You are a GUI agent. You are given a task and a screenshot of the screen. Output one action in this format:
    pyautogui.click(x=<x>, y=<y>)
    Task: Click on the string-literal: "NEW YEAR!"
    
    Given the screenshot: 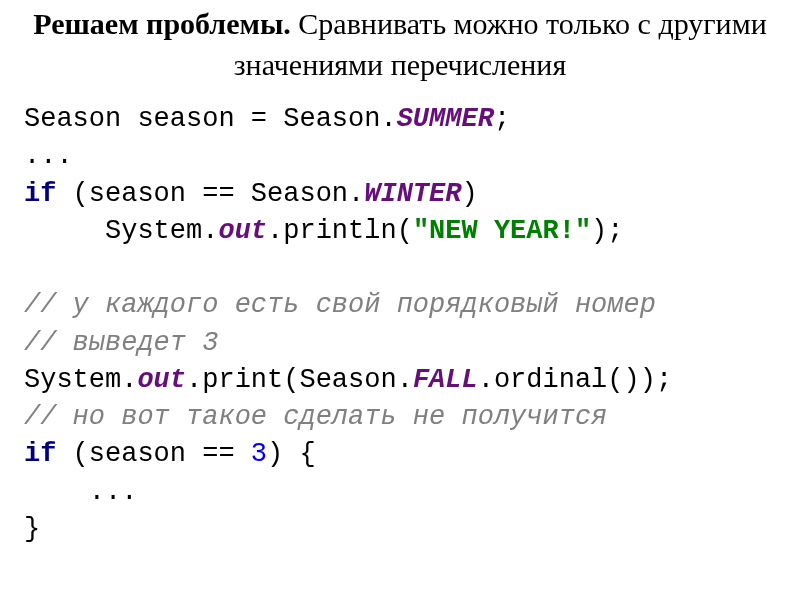 What is the action you would take?
    pyautogui.click(x=502, y=231)
    